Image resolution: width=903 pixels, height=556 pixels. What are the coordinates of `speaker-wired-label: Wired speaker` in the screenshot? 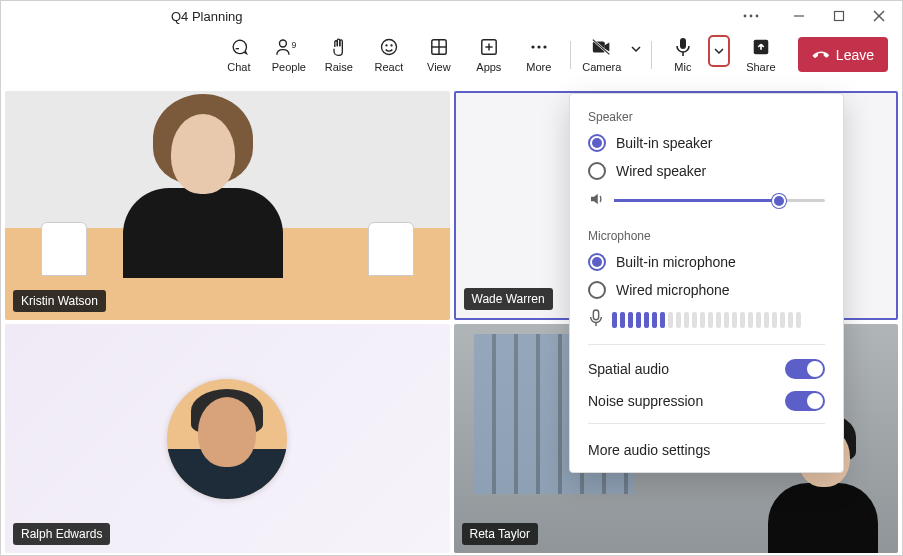 It's located at (661, 171).